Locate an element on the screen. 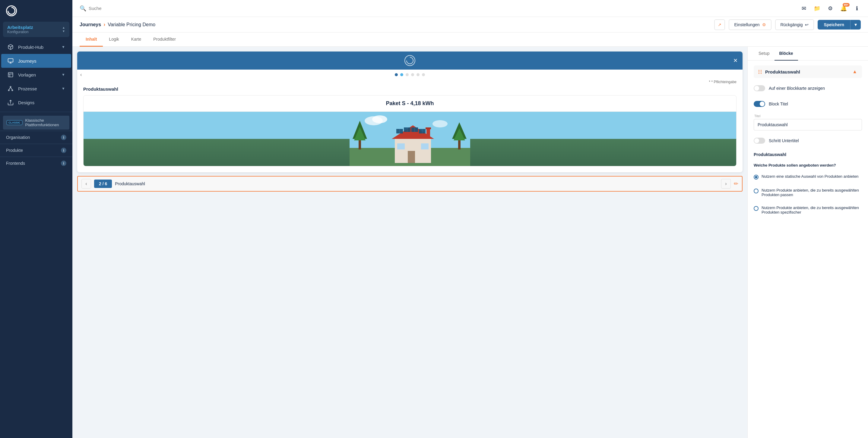 The width and height of the screenshot is (868, 438). radio-button-specific is located at coordinates (756, 208).